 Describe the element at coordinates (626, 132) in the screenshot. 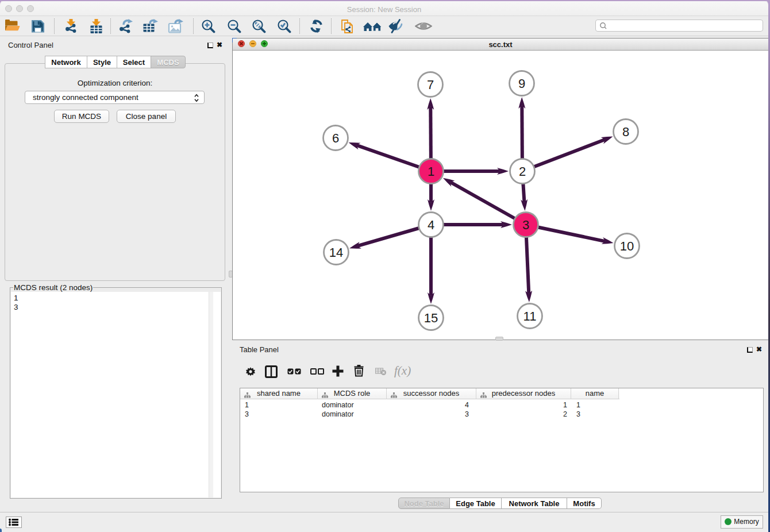

I see `svg-text: 8` at that location.